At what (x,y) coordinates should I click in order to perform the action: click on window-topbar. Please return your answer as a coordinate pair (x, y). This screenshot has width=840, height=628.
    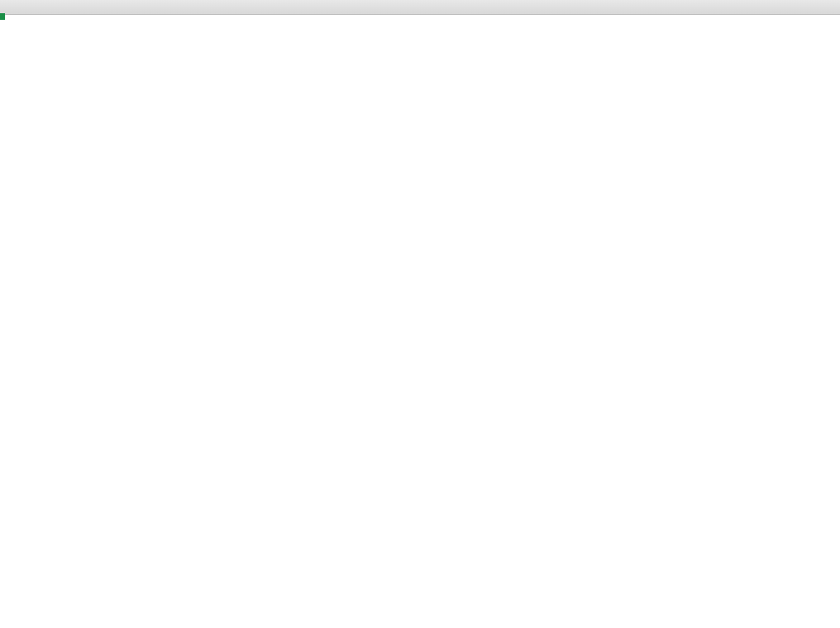
    Looking at the image, I should click on (420, 7).